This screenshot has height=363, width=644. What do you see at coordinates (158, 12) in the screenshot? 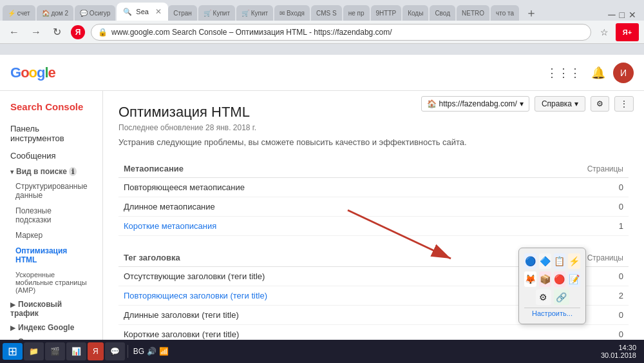
I see `tab-close: ✕` at bounding box center [158, 12].